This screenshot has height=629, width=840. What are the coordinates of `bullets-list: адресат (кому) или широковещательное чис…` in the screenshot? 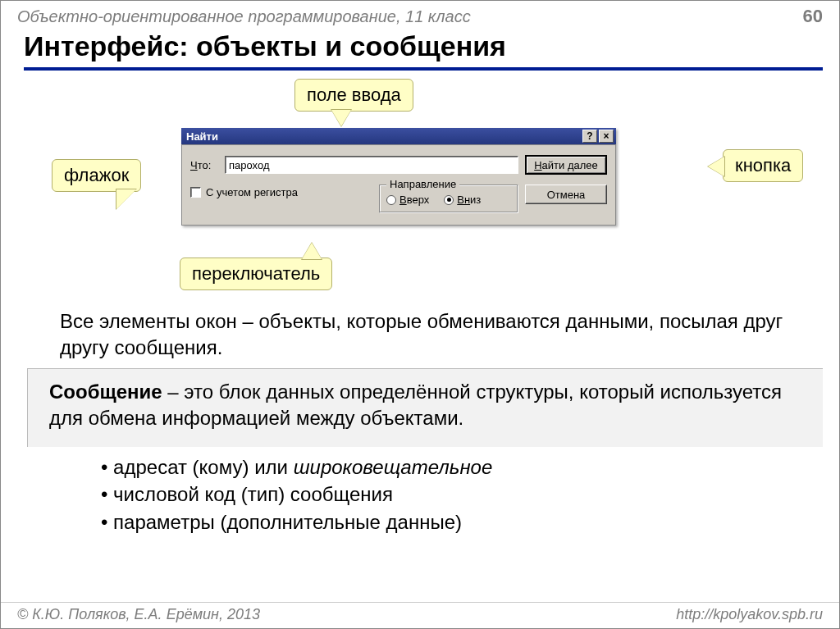 It's located at (462, 495).